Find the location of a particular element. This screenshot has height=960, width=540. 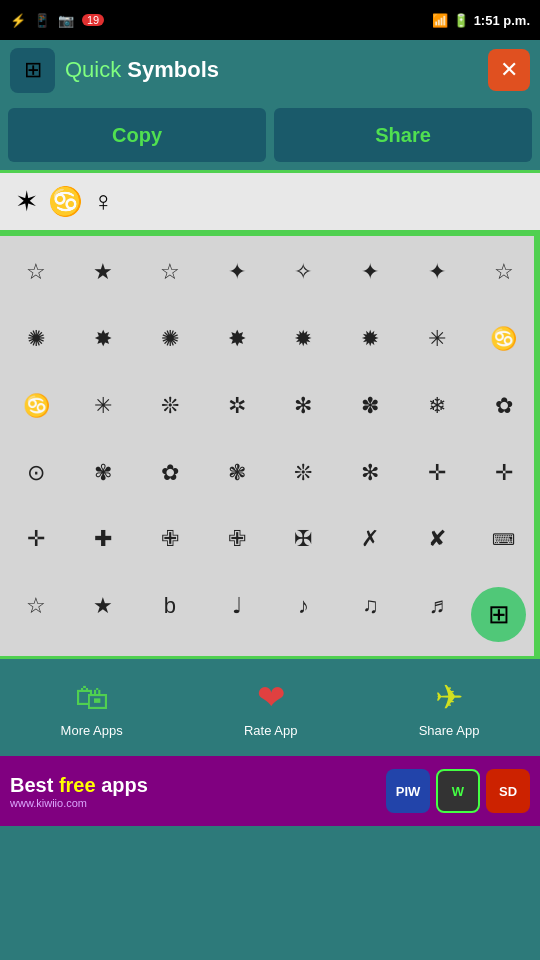

list-item: ❄ is located at coordinates (438, 406).